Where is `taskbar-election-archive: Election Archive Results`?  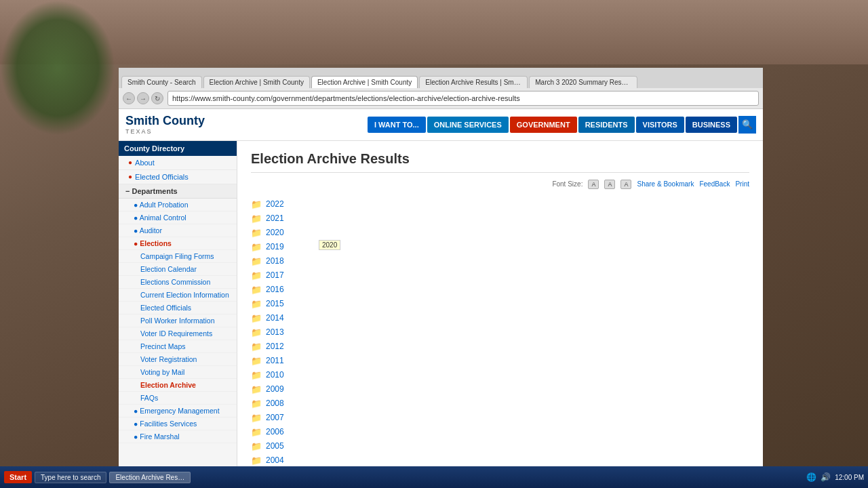 taskbar-election-archive: Election Archive Results is located at coordinates (150, 477).